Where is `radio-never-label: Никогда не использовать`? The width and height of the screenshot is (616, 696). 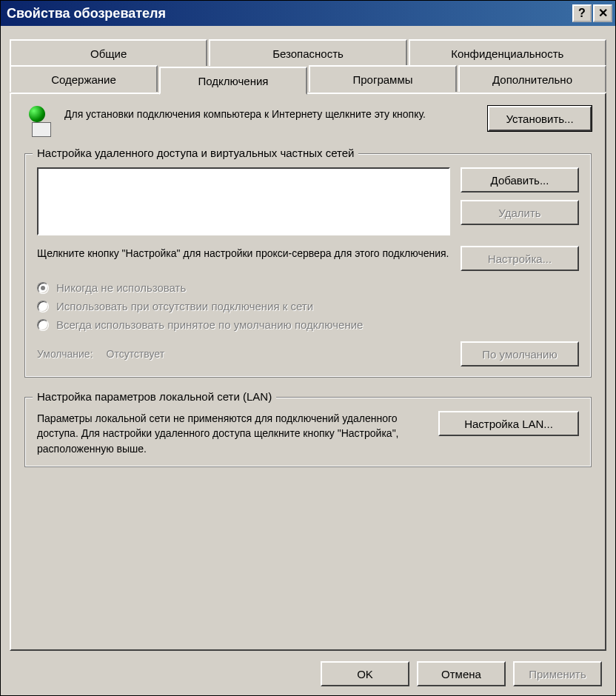
radio-never-label: Никогда не использовать is located at coordinates (121, 287).